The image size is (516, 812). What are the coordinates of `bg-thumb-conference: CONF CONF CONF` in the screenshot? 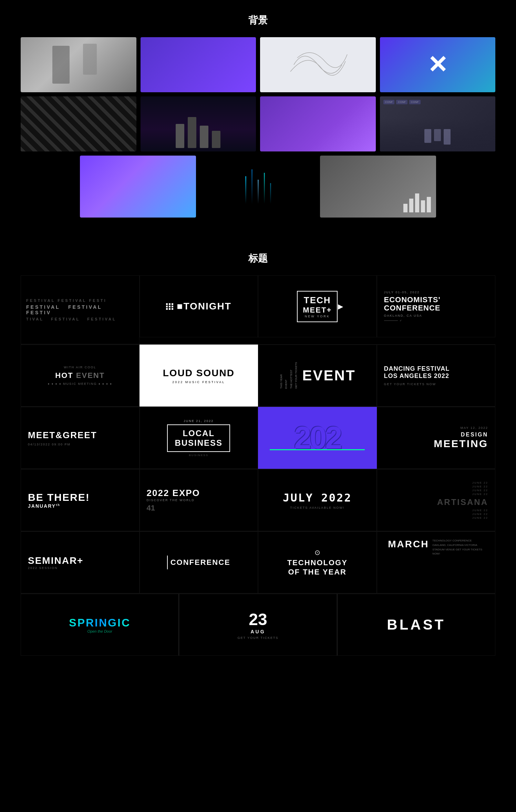 It's located at (438, 124).